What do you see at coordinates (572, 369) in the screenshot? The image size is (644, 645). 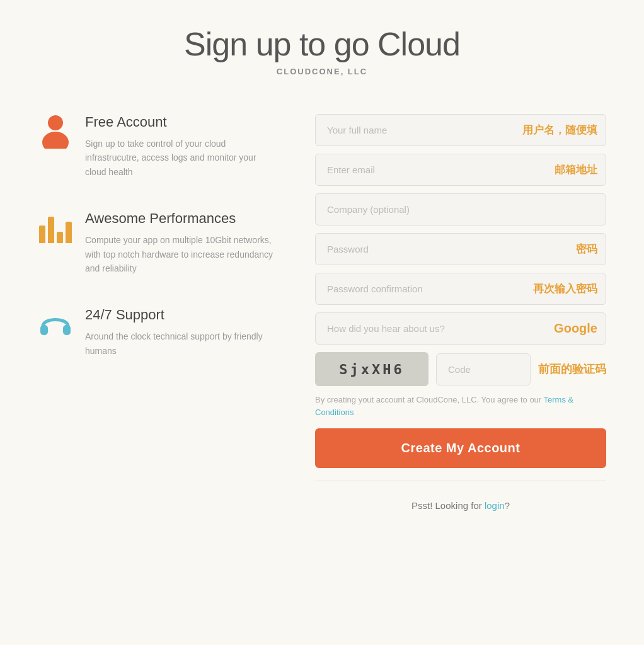 I see `captcha-annotation: 前面的验证码` at bounding box center [572, 369].